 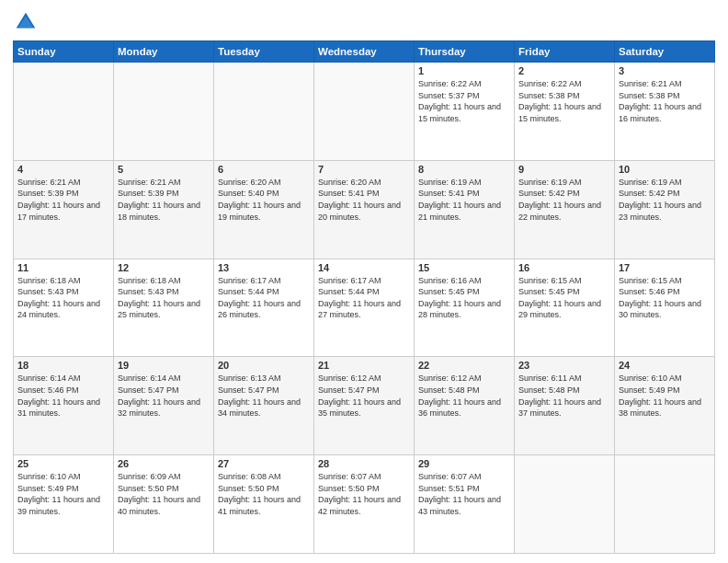 What do you see at coordinates (164, 494) in the screenshot?
I see `day-info: Sunrise: 6:09 AM Sunset: 5:50 PM Dayligh…` at bounding box center [164, 494].